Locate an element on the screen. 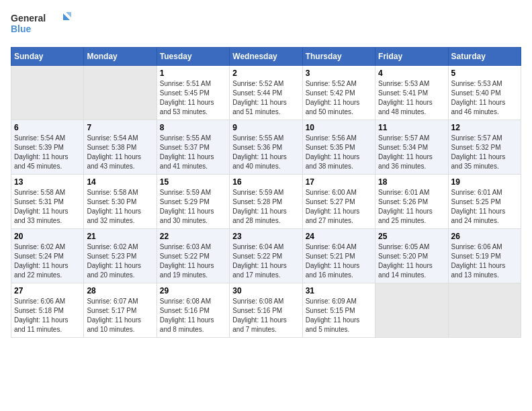  day-info: Sunrise: 5:56 AMSunset: 5:35 PMDaylight:… is located at coordinates (339, 152).